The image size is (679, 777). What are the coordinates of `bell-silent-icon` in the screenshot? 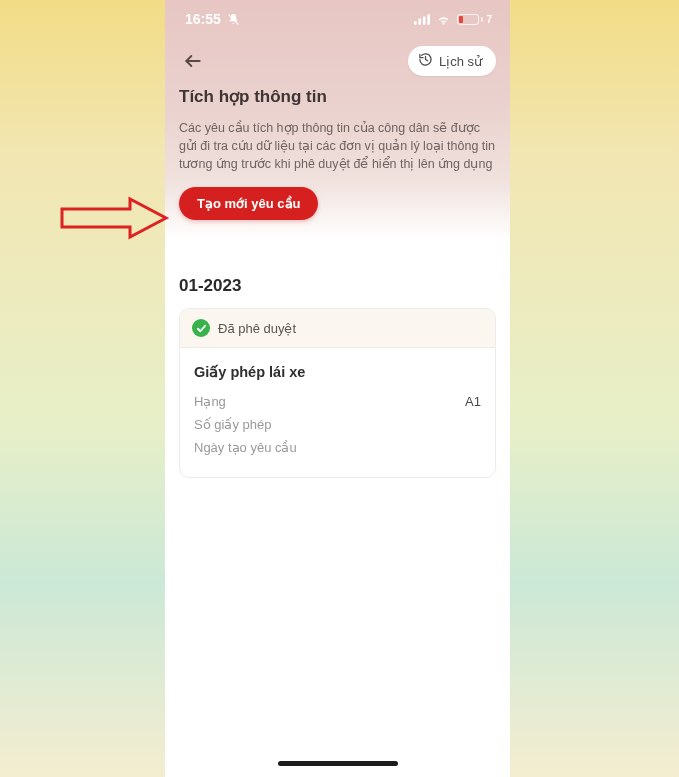 It's located at (234, 20).